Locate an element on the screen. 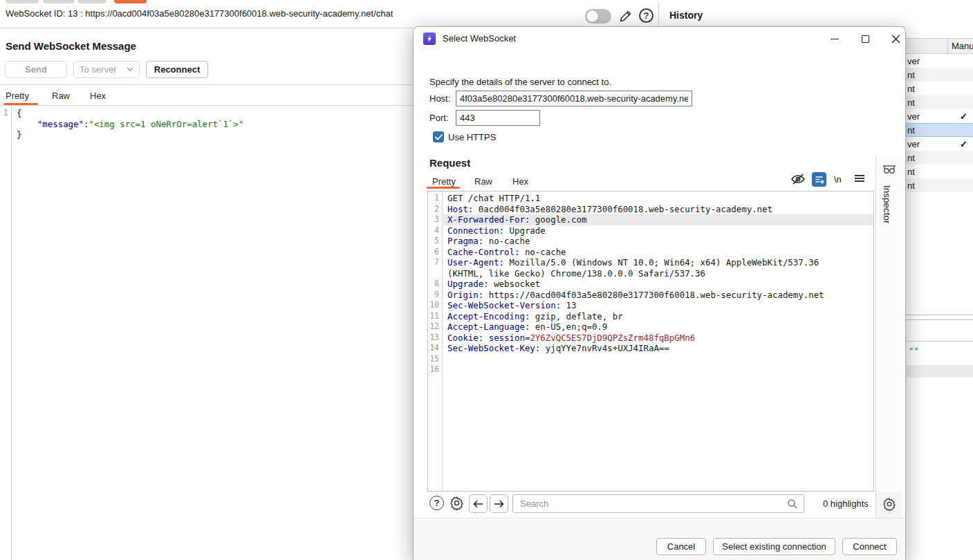 This screenshot has width=973, height=560. dialog-subtitle: Specify the details of the server to con… is located at coordinates (520, 82).